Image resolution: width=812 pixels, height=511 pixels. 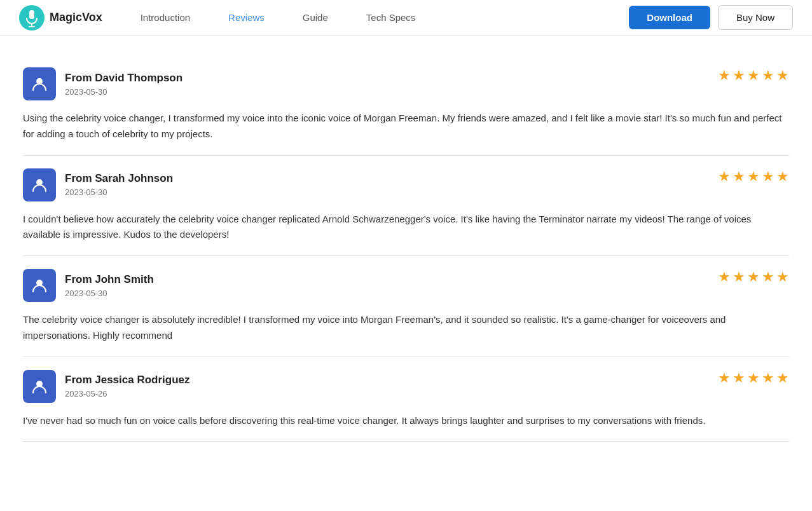 I want to click on reviewer-info: From Sarah Johnson 2023-05-30, so click(x=98, y=185).